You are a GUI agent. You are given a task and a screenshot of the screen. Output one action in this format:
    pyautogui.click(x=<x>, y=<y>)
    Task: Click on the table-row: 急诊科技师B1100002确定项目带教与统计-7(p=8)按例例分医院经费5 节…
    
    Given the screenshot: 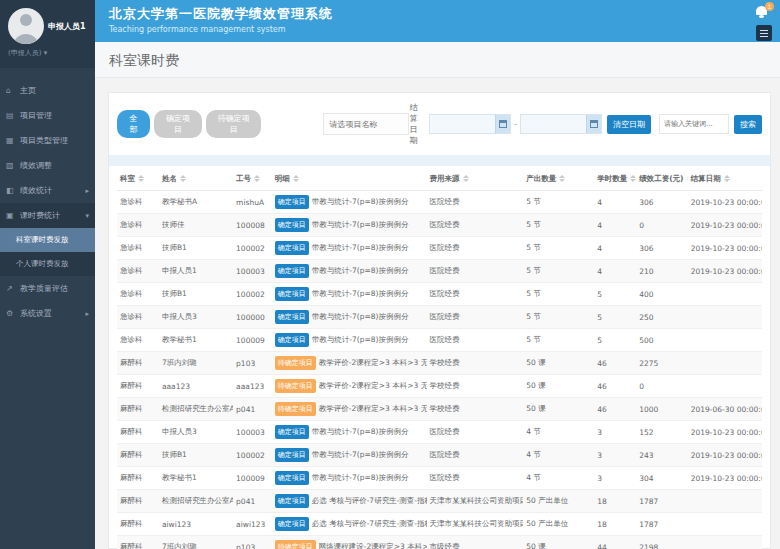 What is the action you would take?
    pyautogui.click(x=440, y=248)
    